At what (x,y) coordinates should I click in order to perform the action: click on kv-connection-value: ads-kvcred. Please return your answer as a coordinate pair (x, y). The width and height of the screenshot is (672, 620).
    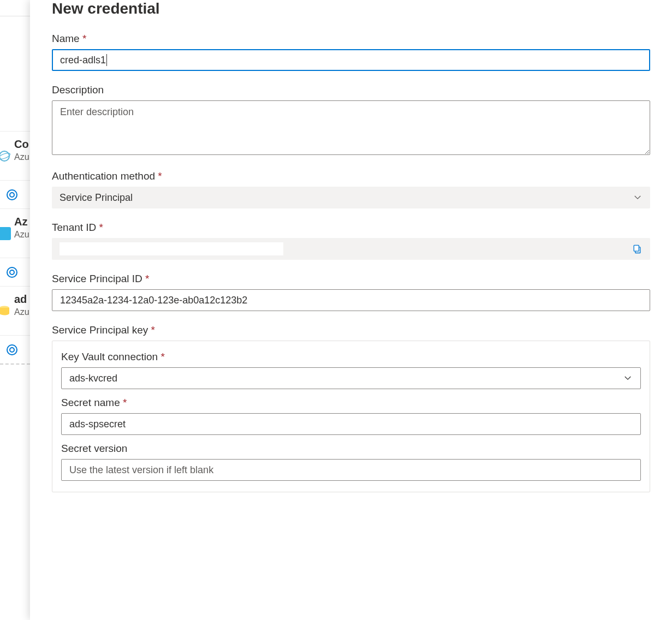
    Looking at the image, I should click on (93, 379).